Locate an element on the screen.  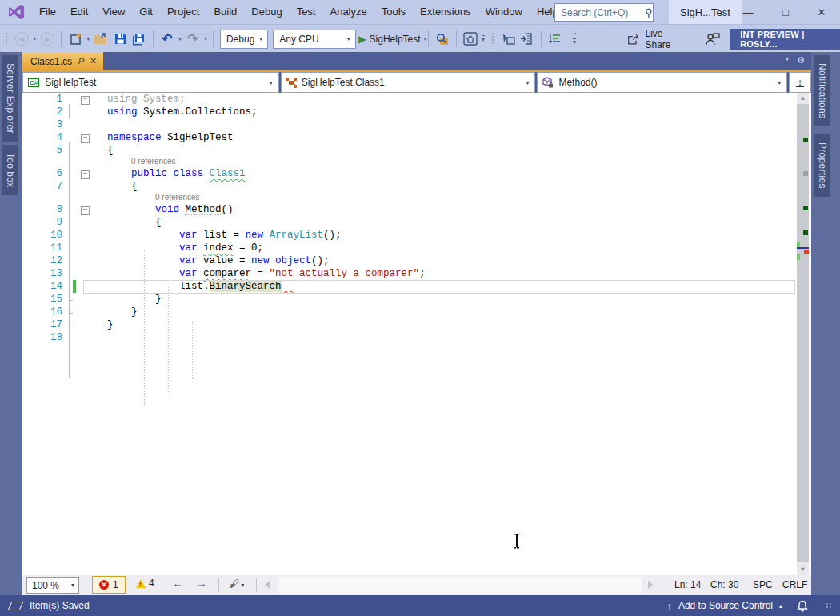
navigate-to-file-button is located at coordinates (527, 39).